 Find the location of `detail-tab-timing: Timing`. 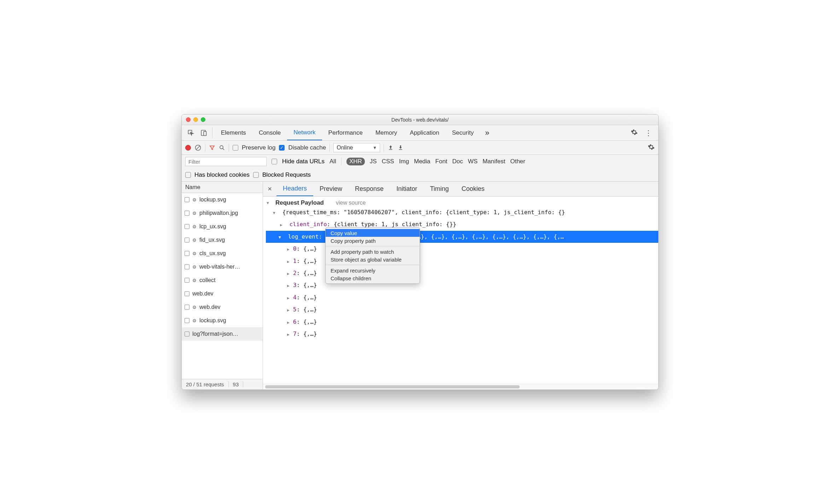

detail-tab-timing: Timing is located at coordinates (439, 189).